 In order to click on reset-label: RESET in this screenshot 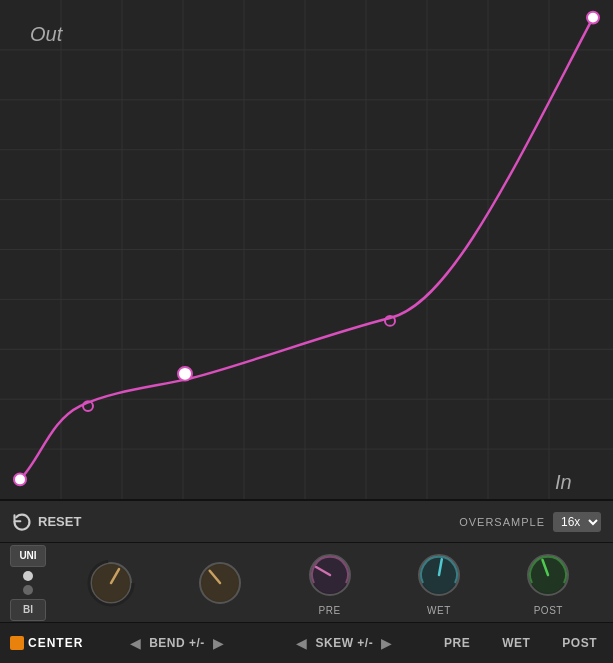, I will do `click(60, 522)`.